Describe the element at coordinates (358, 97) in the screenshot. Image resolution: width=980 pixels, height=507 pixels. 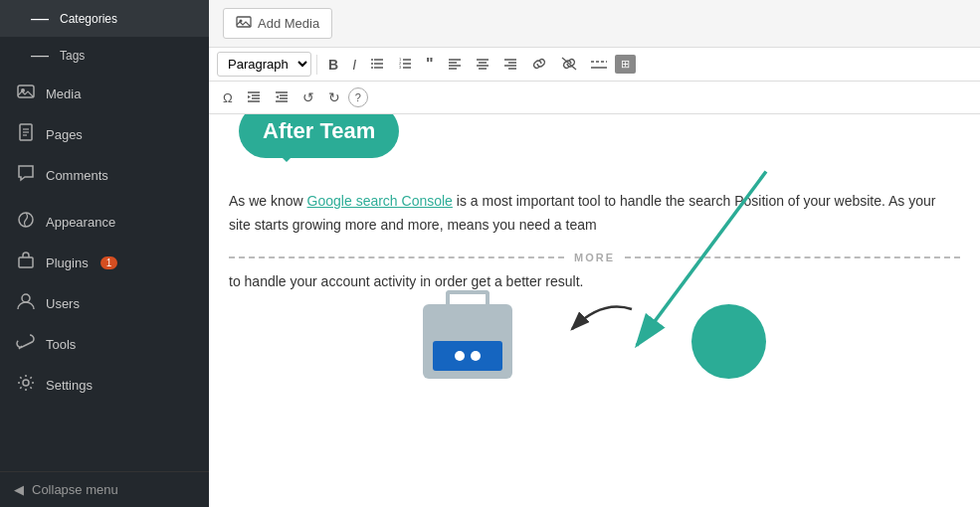
I see `help-button: ?` at that location.